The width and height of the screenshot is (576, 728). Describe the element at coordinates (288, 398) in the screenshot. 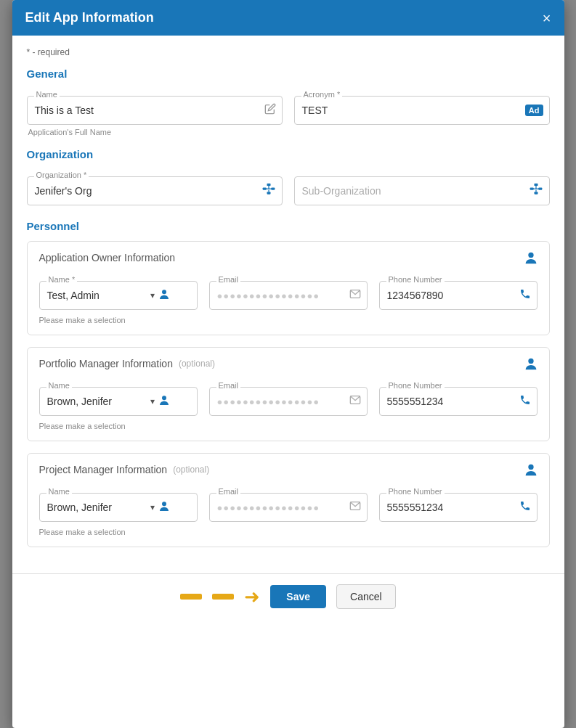

I see `portfolio-manager-fields: Name Brown, Jenifer ▾ Email ●●●●●●●●●●` at that location.